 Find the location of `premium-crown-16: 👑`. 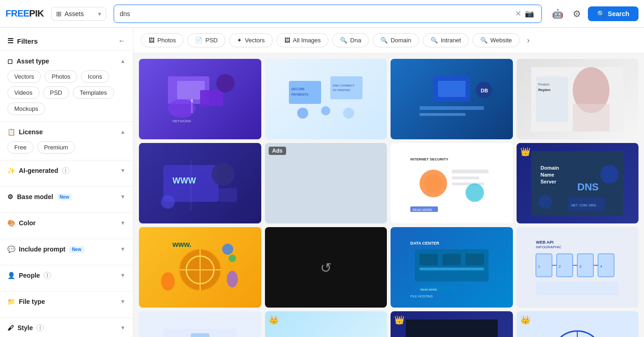

premium-crown-16: 👑 is located at coordinates (525, 320).